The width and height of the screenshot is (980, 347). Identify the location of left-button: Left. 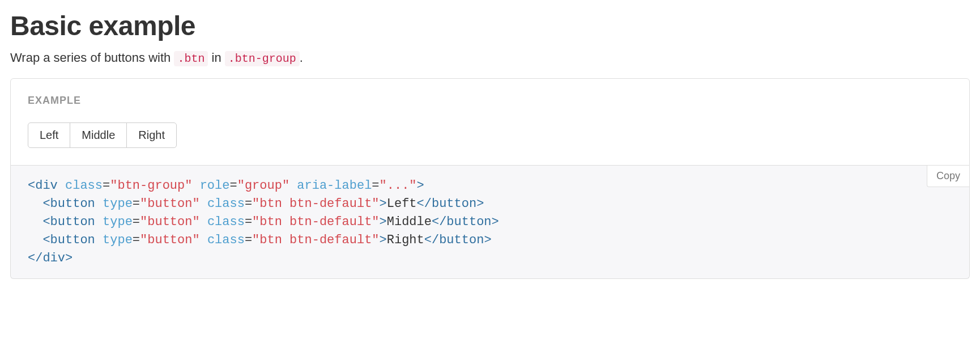
(49, 135).